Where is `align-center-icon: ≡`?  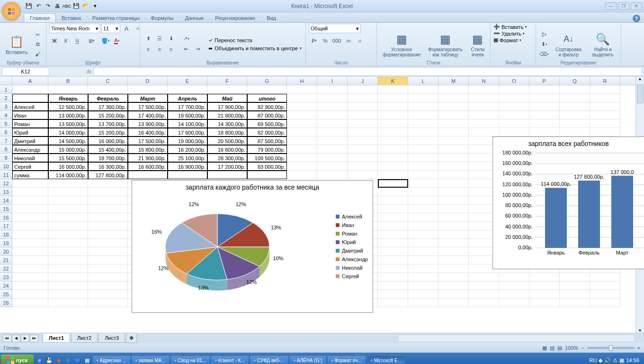 align-center-icon: ≡ is located at coordinates (160, 49).